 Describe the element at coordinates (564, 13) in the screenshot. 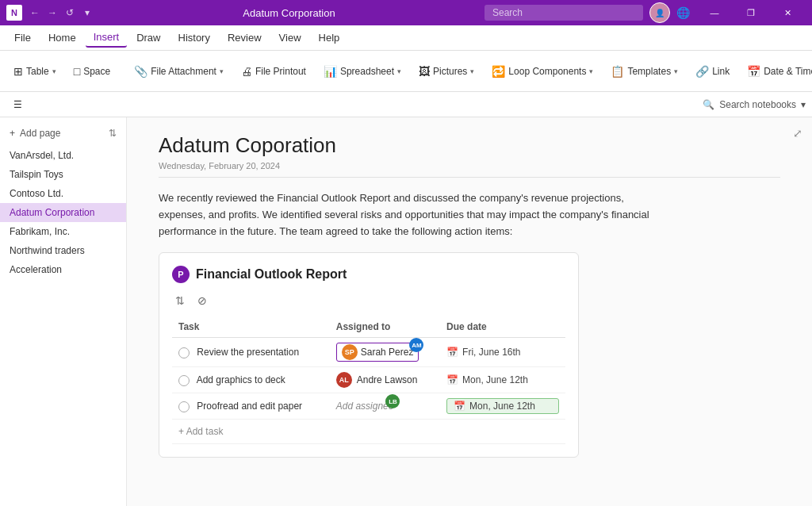

I see `search-input` at that location.